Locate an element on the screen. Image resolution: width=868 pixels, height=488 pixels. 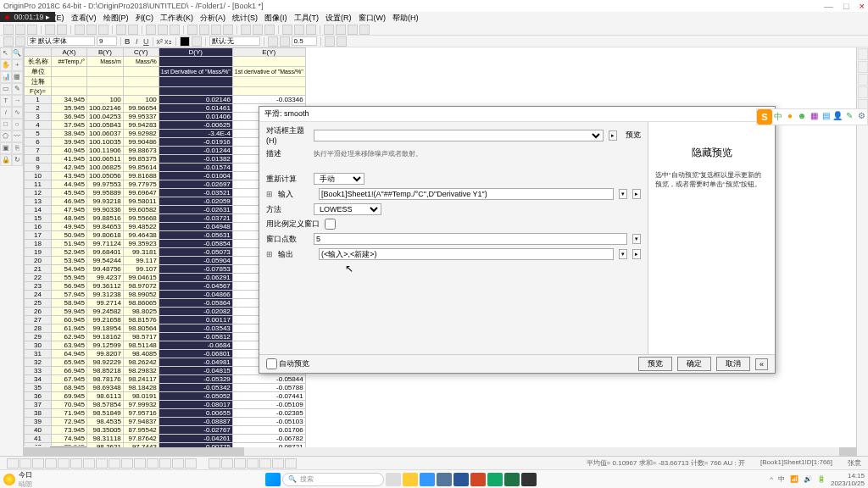
tray-date: 2023/10/25 is located at coordinates (848, 483).